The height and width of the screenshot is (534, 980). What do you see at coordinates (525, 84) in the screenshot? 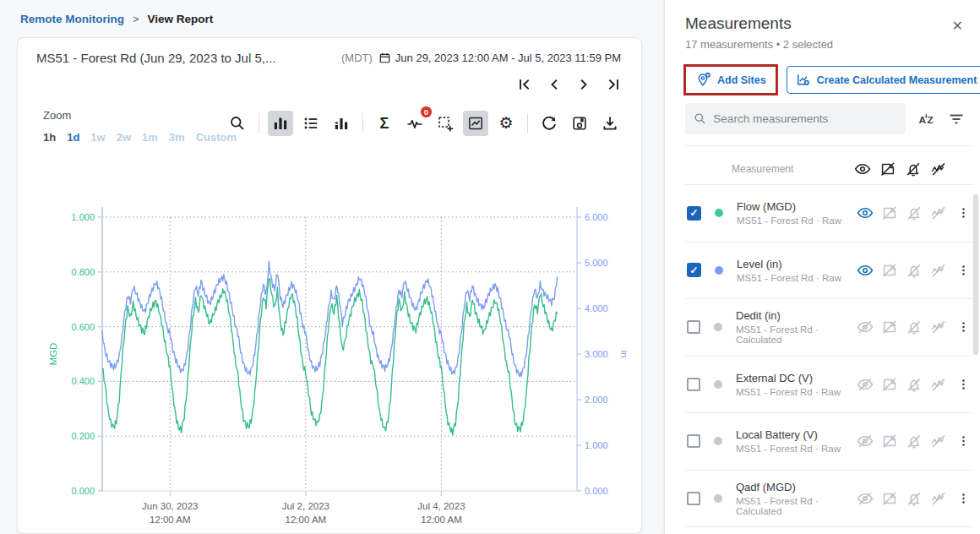
I see `first-page-button` at bounding box center [525, 84].